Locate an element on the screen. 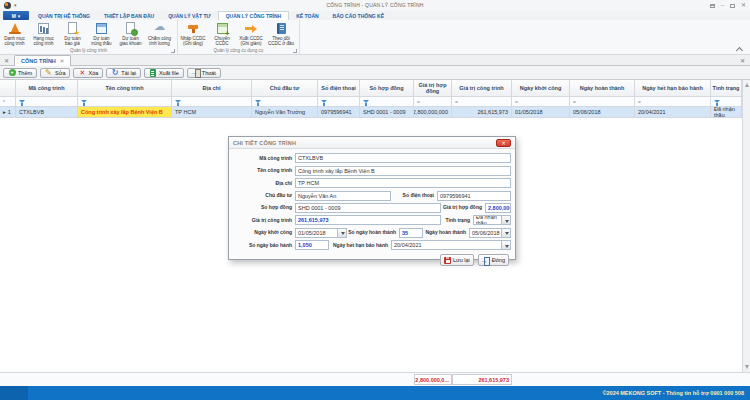 Image resolution: width=750 pixels, height=400 pixels. cell-ngay-khoi-cong: 01/05/2018 is located at coordinates (541, 112).